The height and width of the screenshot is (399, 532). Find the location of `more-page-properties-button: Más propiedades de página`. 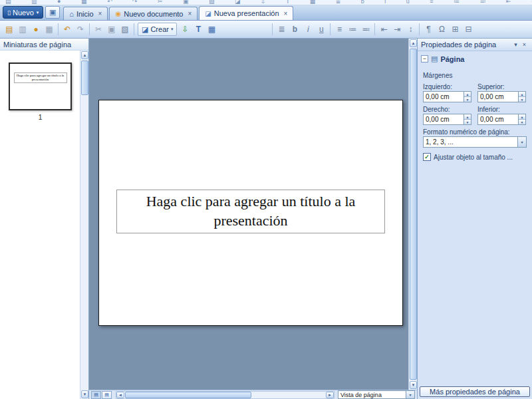

more-page-properties-button: Más propiedades de página is located at coordinates (475, 392).